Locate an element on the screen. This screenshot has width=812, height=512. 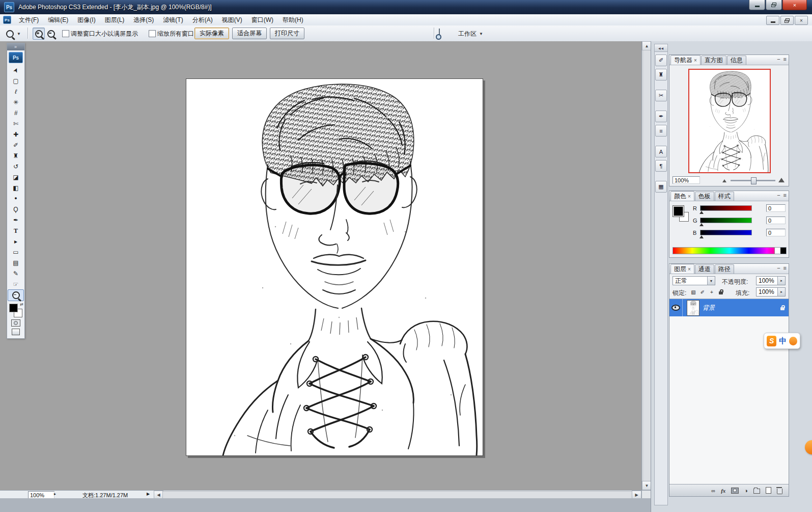
actual-pixels-button: 实际像素 is located at coordinates (212, 34).